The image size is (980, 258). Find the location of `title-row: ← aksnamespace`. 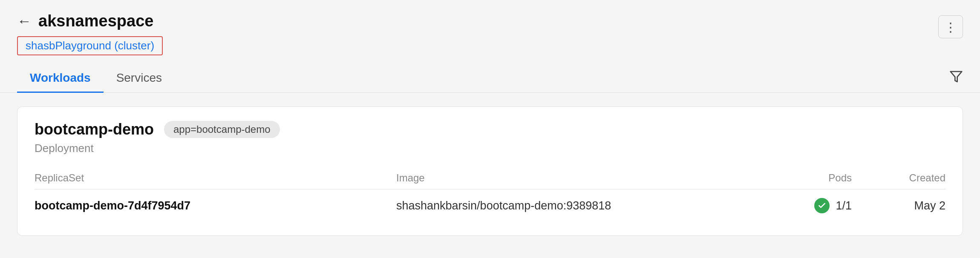

title-row: ← aksnamespace is located at coordinates (90, 21).